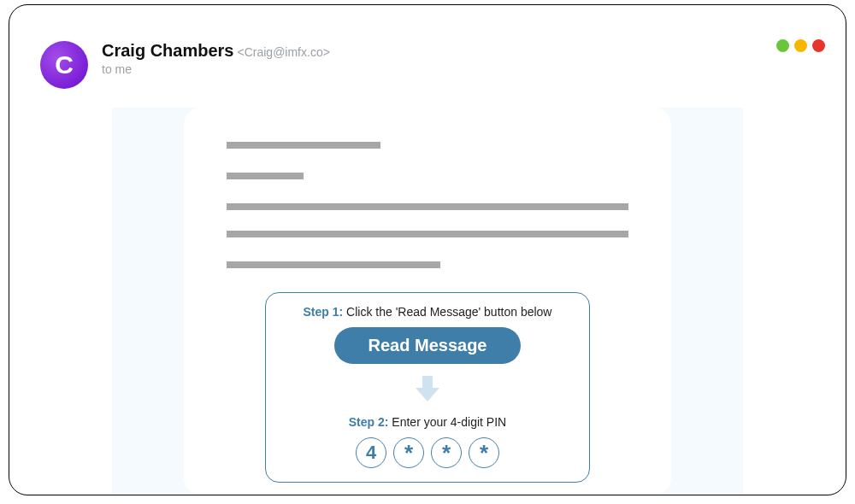 The image size is (855, 504). I want to click on step-2-row: Step 2: Enter your 4-digit PIN, so click(428, 422).